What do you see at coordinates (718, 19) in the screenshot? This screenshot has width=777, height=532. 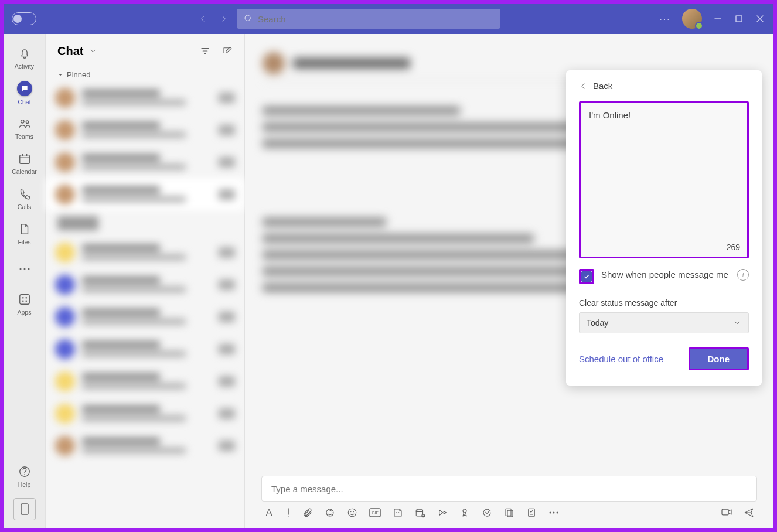 I see `minimize-button` at bounding box center [718, 19].